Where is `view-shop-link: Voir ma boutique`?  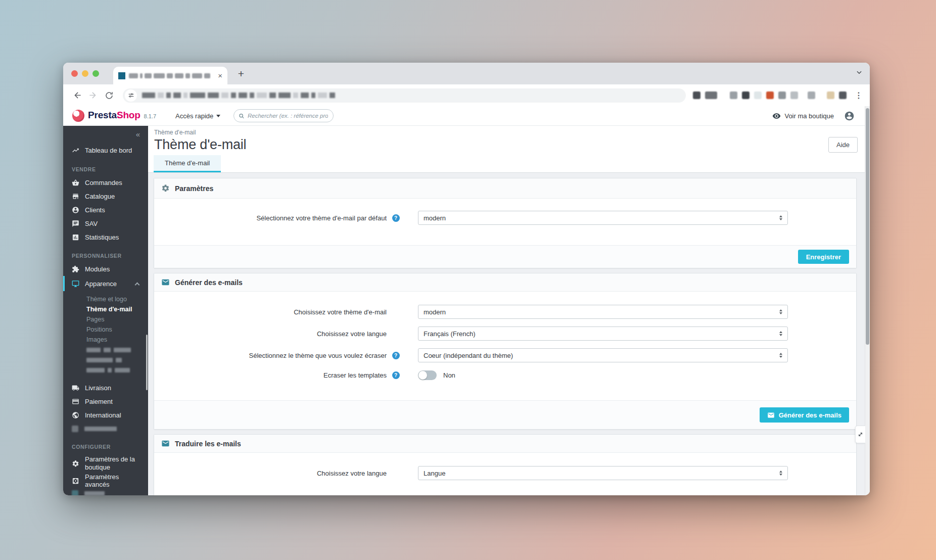 view-shop-link: Voir ma boutique is located at coordinates (803, 116).